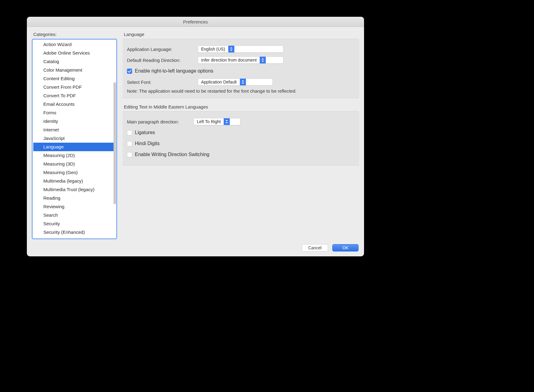 Image resolution: width=534 pixels, height=392 pixels. Describe the element at coordinates (129, 155) in the screenshot. I see `checkbox-writing-direction-switching` at that location.